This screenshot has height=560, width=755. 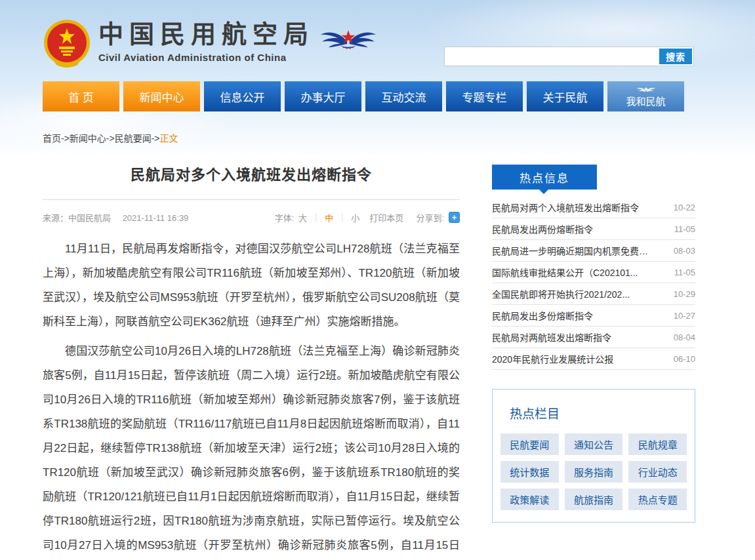 I want to click on article-paragraph: 11月11日，民航局再发熔断指令，对德国汉莎航空公司LH728航班（法兰克福至上…, so click(x=251, y=285).